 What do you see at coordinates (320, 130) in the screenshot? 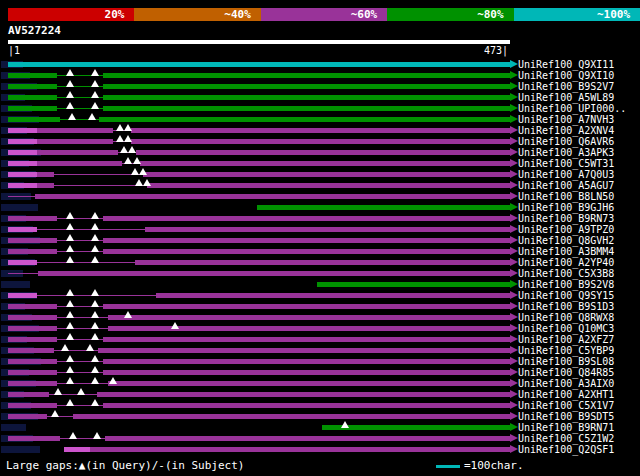
I see `alignment-row: UniRef100_A2XNV4` at bounding box center [320, 130].